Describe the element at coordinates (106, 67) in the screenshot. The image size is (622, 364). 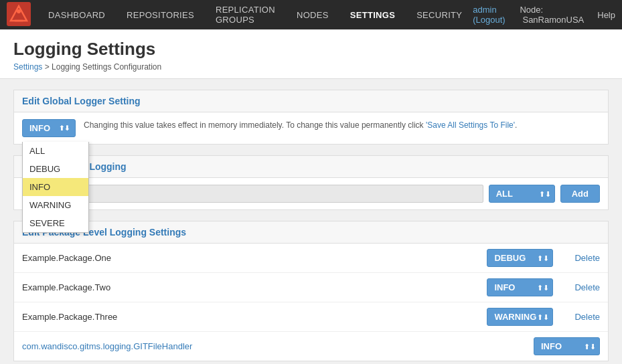
I see `breadcrumb-current: Logging Settings Configuration` at that location.